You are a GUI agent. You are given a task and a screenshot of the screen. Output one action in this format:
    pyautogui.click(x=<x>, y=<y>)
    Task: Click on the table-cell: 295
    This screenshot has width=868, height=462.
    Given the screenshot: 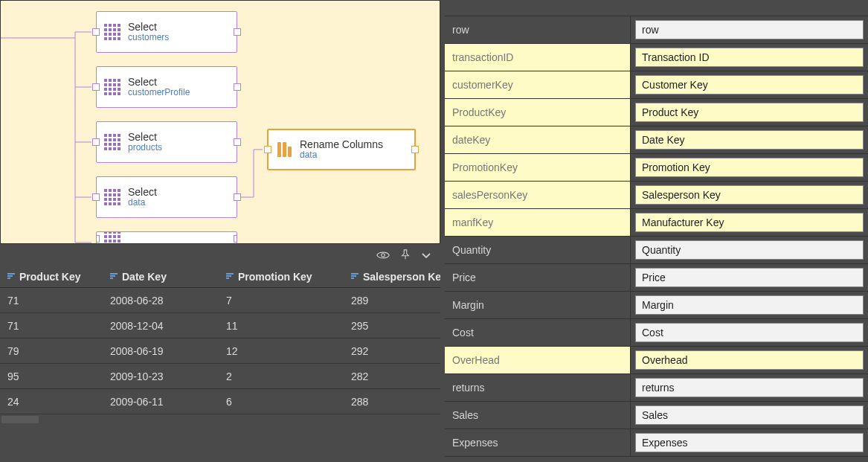 What is the action you would take?
    pyautogui.click(x=392, y=326)
    